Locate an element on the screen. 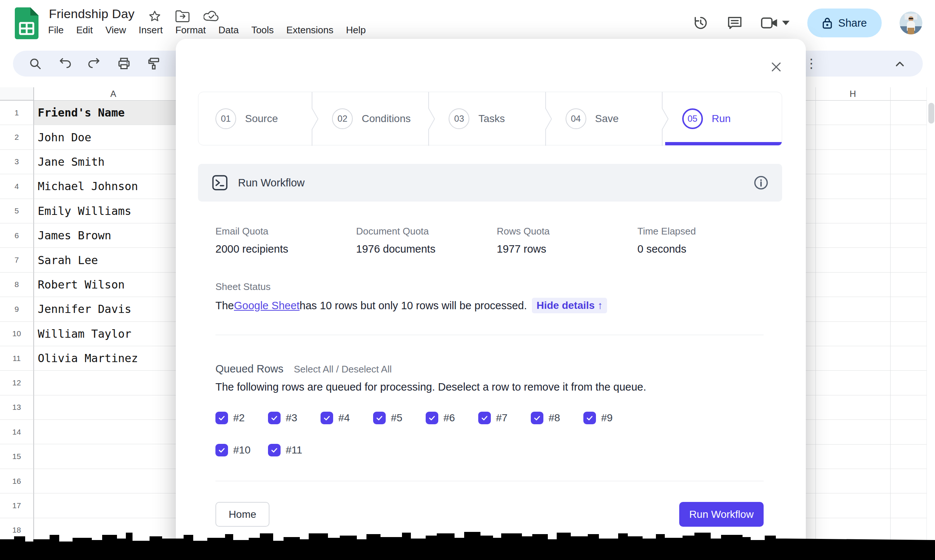  collapse-toolbar-icon is located at coordinates (900, 64).